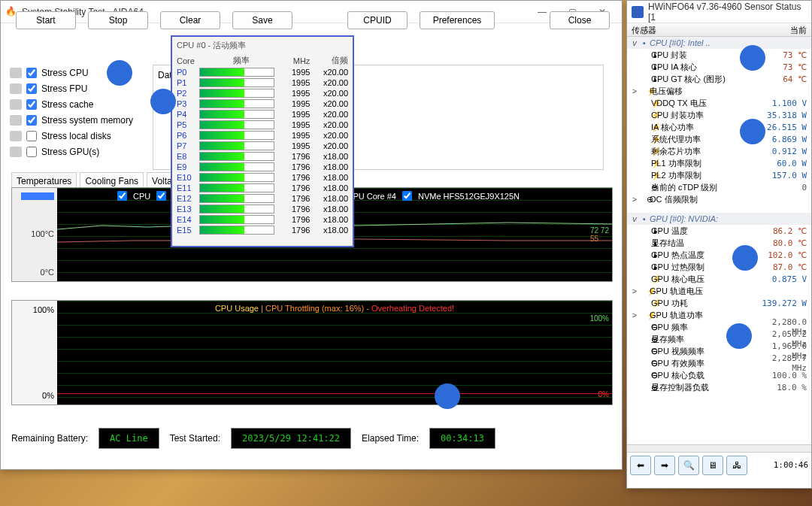 The width and height of the screenshot is (812, 506). What do you see at coordinates (719, 219) in the screenshot?
I see `sensor-section: v ▪ GPU [#0]: NVIDIA:` at bounding box center [719, 219].